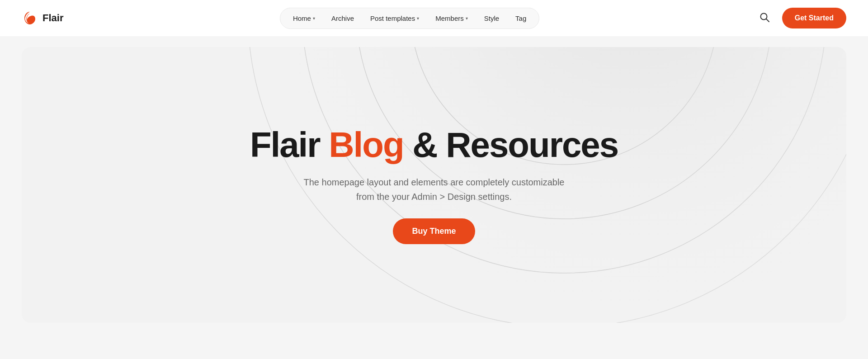 The width and height of the screenshot is (868, 359). Describe the element at coordinates (343, 18) in the screenshot. I see `nav-item-archive: Archive` at that location.